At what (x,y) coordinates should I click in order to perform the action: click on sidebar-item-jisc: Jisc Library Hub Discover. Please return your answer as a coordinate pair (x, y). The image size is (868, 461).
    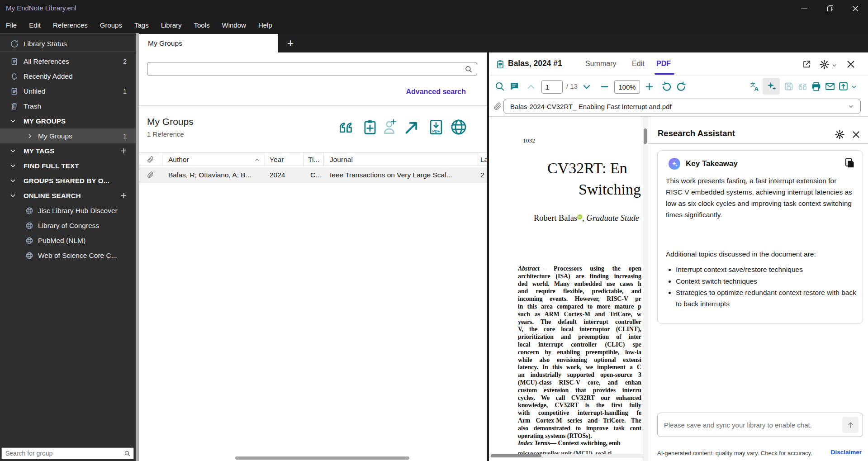
    Looking at the image, I should click on (68, 211).